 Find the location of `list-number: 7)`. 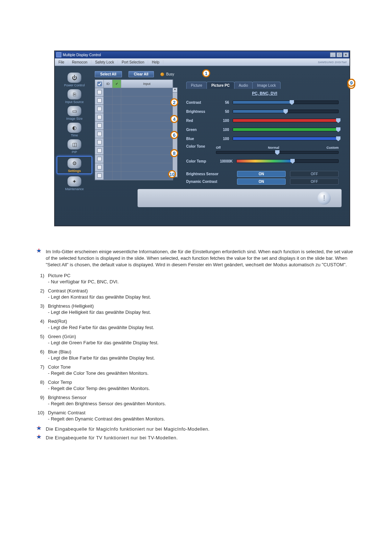

list-number: 7) is located at coordinates (40, 370).